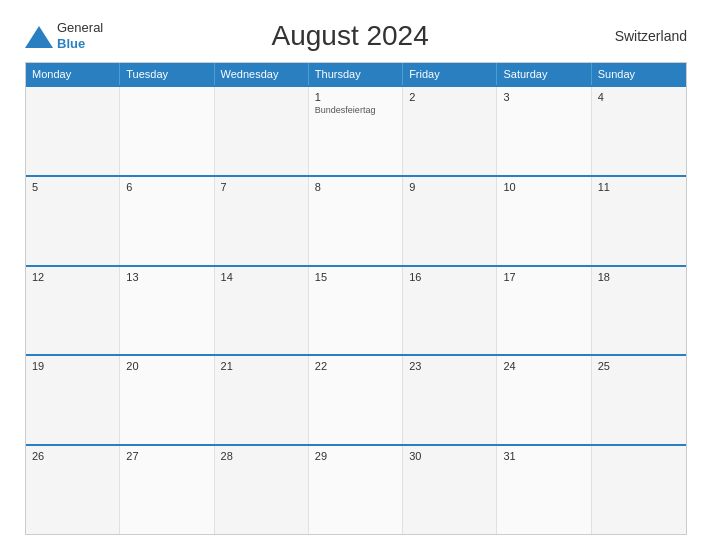  Describe the element at coordinates (262, 366) in the screenshot. I see `day-number: 21` at that location.